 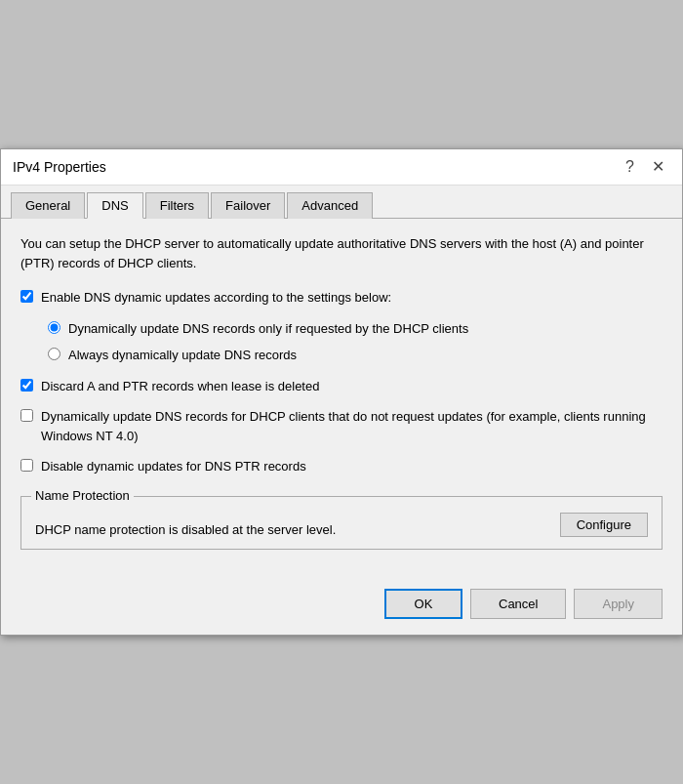 What do you see at coordinates (293, 529) in the screenshot?
I see `name-protection-text: DHCP name protection is disabled at the …` at bounding box center [293, 529].